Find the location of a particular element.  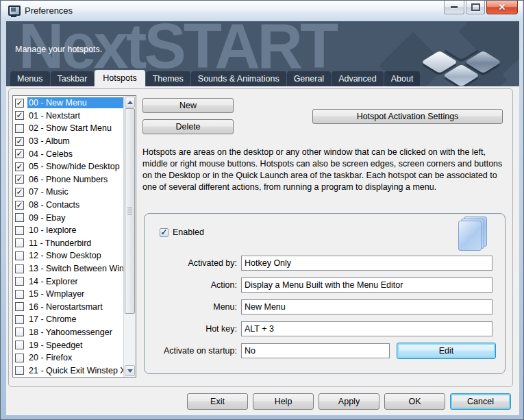

list-item: ✓05 - Show/hide Desktop is located at coordinates (68, 167).